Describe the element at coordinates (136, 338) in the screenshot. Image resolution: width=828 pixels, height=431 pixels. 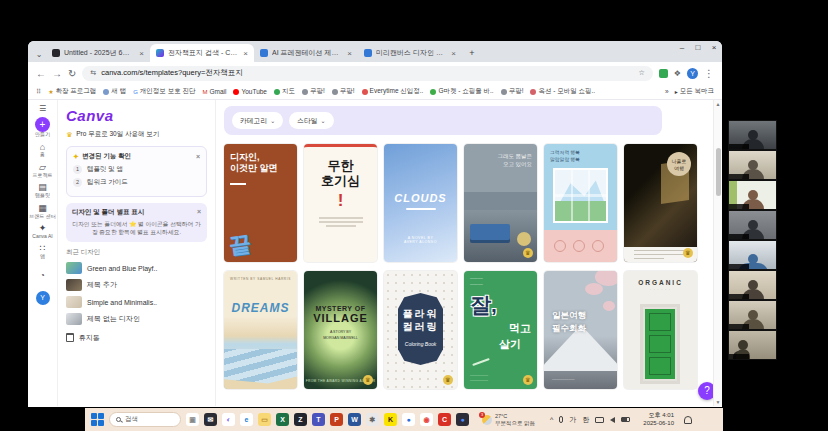
I see `trash-button: 휴지통` at that location.